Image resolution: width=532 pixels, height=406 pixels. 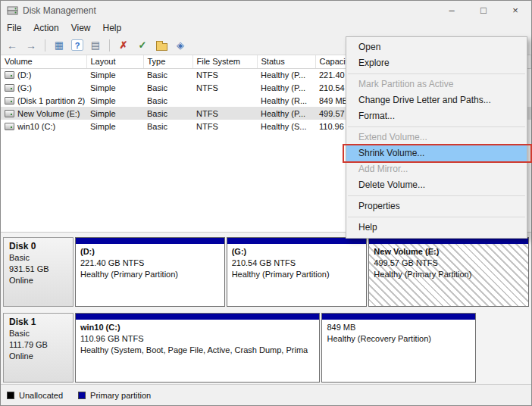 What do you see at coordinates (142, 45) in the screenshot?
I see `mark-partition-active-icon: ✓` at bounding box center [142, 45].